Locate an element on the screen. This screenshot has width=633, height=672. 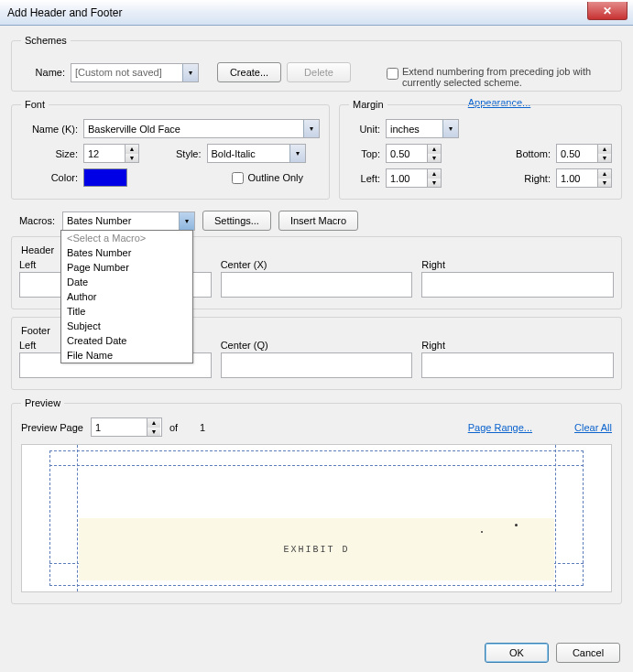
preview-page-label: Preview Page is located at coordinates (52, 428).